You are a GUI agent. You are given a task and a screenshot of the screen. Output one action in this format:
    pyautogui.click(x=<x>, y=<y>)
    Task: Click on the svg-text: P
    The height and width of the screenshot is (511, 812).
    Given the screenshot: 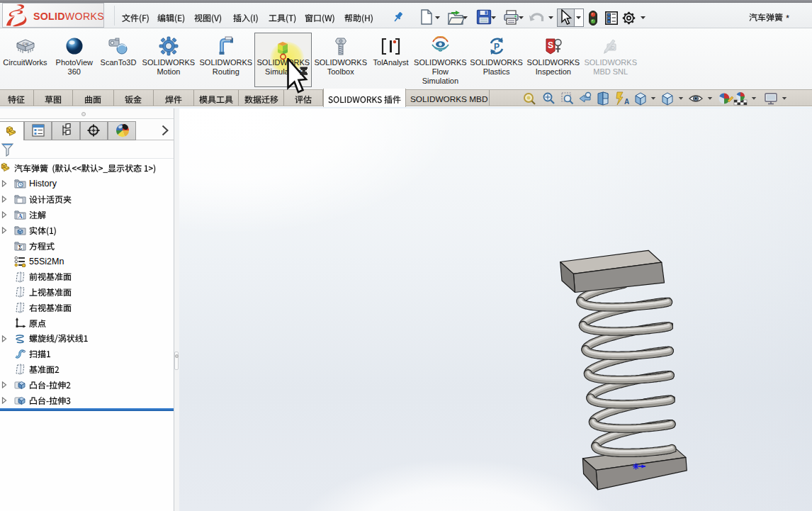 What is the action you would take?
    pyautogui.click(x=497, y=47)
    